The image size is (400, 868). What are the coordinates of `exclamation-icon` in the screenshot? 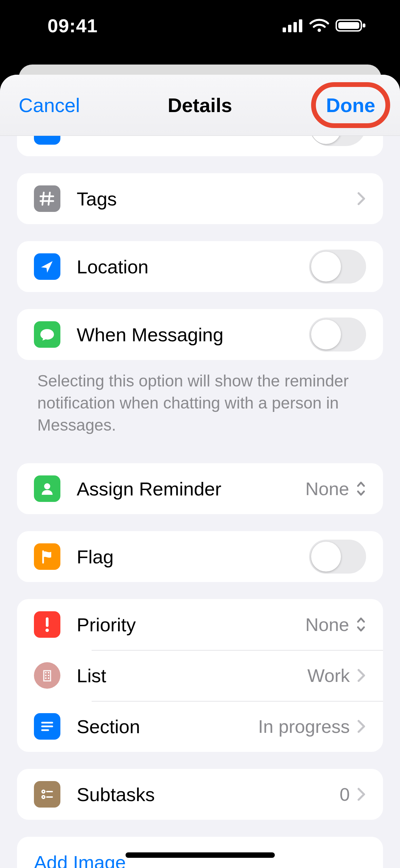 It's located at (47, 625).